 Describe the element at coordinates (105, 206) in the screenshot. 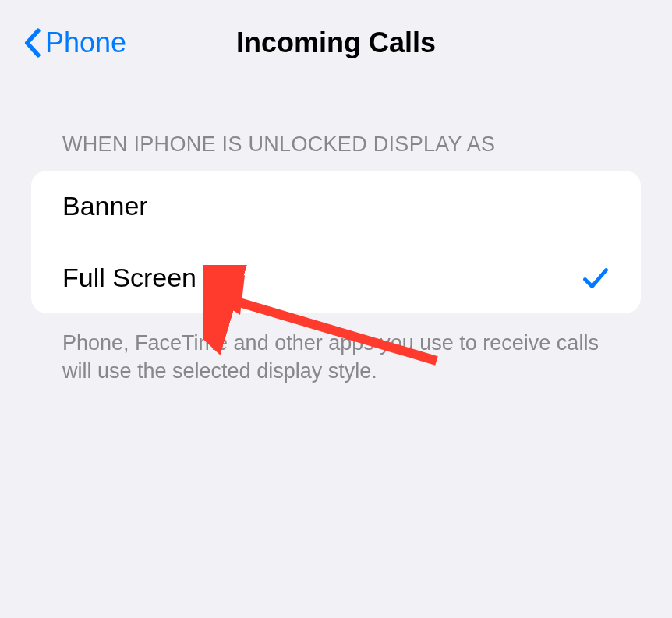

I see `option-label: Banner` at that location.